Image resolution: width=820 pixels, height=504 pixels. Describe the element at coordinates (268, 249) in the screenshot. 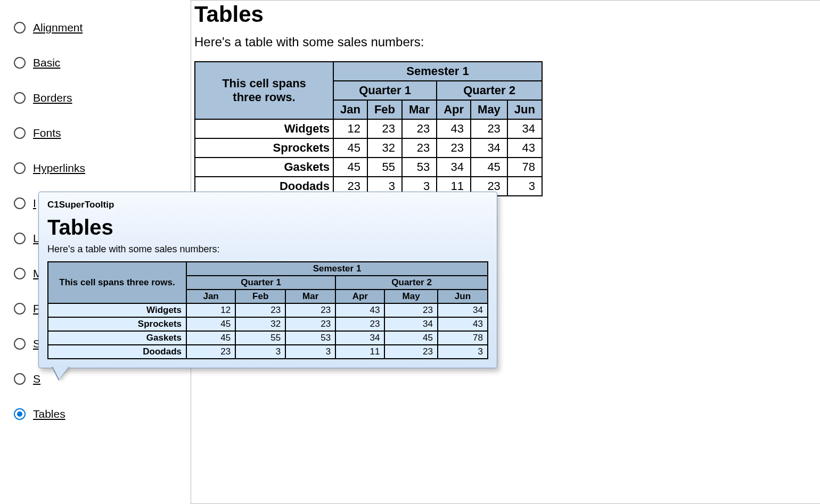

I see `tooltip-intro: Here's a table with some sales numbers:` at that location.